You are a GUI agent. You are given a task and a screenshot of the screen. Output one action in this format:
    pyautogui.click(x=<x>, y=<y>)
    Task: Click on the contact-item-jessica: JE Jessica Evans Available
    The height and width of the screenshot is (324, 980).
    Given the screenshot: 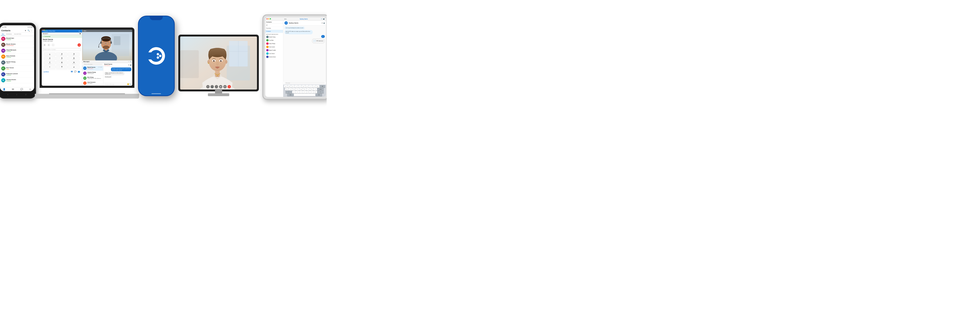 What is the action you would take?
    pyautogui.click(x=17, y=81)
    